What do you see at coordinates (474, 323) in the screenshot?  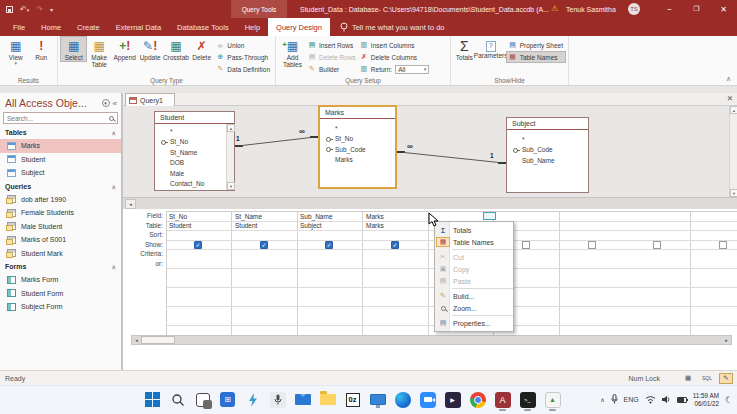 I see `menu-item-properties: ▤ Properties...` at bounding box center [474, 323].